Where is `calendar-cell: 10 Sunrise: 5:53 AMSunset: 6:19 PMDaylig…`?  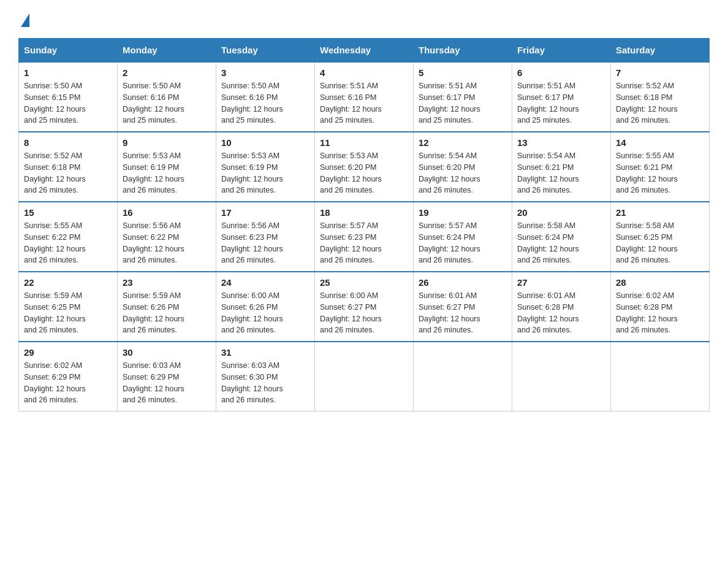 calendar-cell: 10 Sunrise: 5:53 AMSunset: 6:19 PMDaylig… is located at coordinates (266, 167).